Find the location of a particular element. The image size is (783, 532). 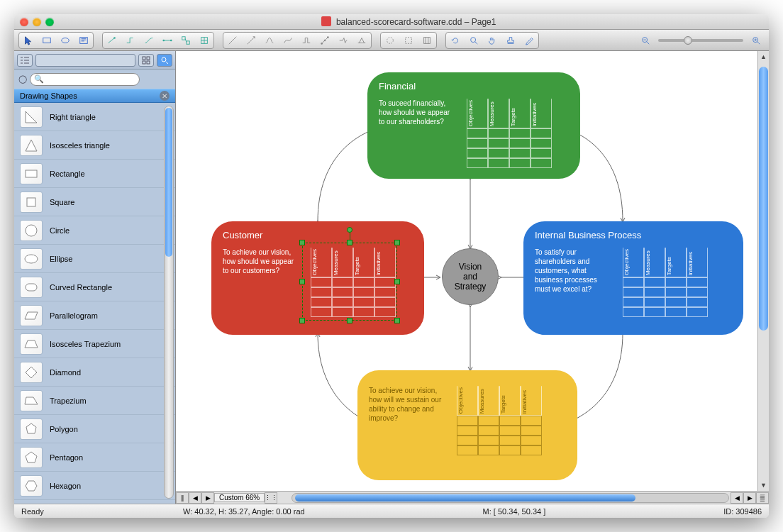

statusbar: Ready W: 40.32, H: 35.27, Angle: 0.00 ra… is located at coordinates (392, 511).